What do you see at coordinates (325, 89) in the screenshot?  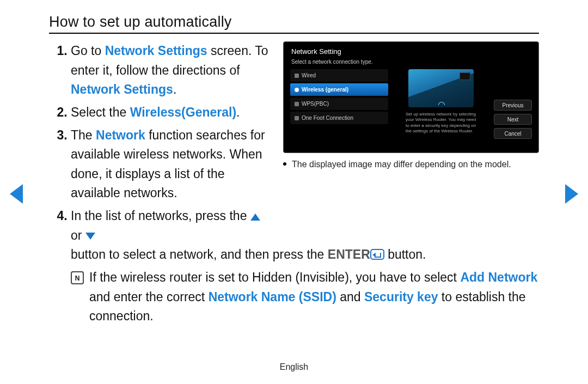 I see `label: Wireless (general)` at bounding box center [325, 89].